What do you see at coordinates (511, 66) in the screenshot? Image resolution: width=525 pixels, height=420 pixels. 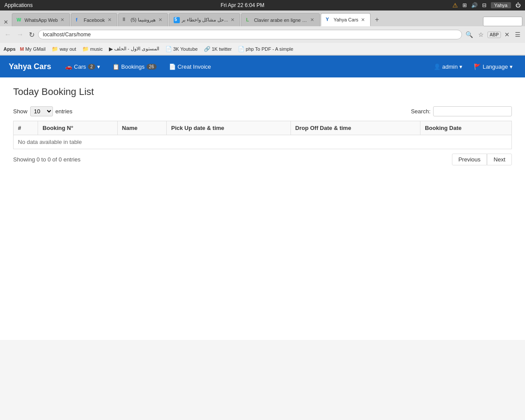 I see `language-dropdown-icon: ▾` at bounding box center [511, 66].